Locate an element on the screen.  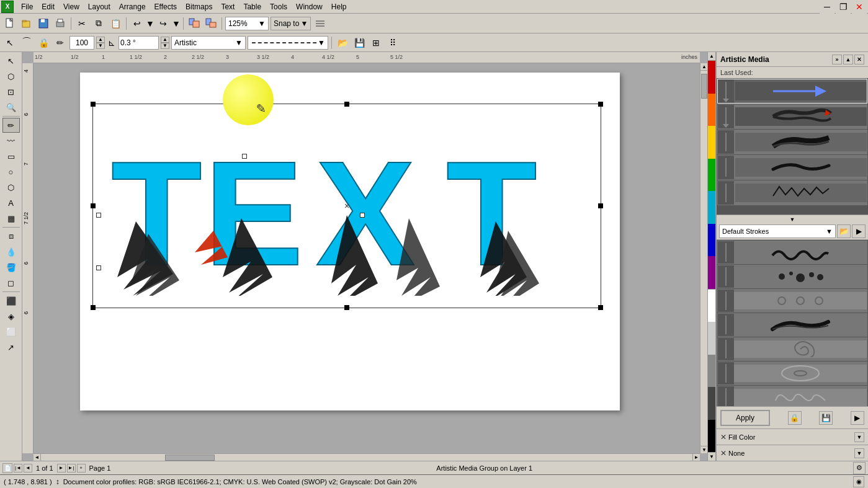
add-page-btn: + is located at coordinates (81, 468).